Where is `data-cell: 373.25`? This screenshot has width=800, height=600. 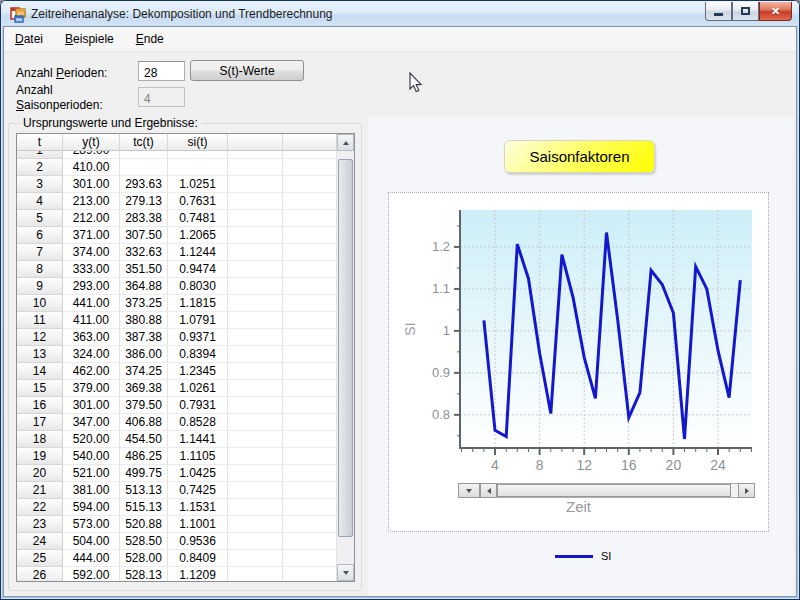 data-cell: 373.25 is located at coordinates (144, 304).